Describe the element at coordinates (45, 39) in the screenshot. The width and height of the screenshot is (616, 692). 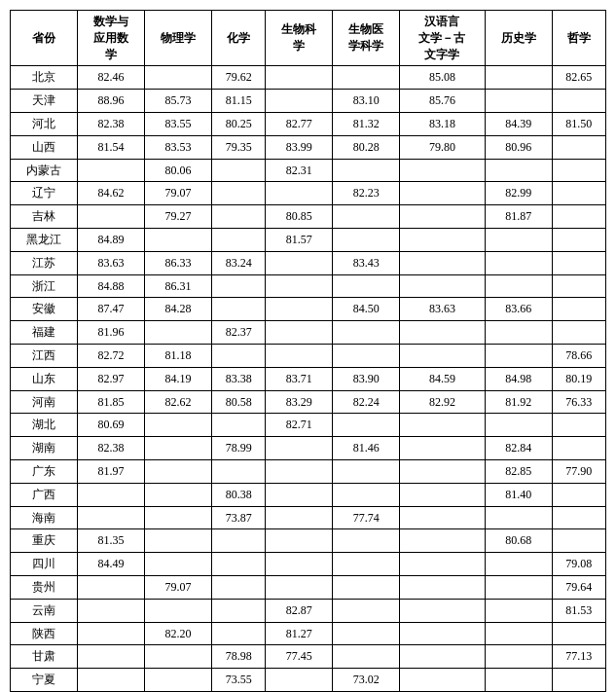
I see `header-province: 省份` at that location.